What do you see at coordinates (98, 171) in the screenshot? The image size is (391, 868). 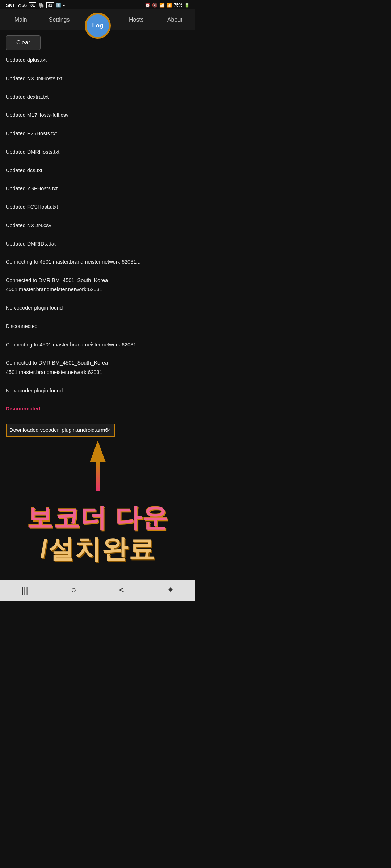 I see `log-item: Updated dcs.txt` at bounding box center [98, 171].